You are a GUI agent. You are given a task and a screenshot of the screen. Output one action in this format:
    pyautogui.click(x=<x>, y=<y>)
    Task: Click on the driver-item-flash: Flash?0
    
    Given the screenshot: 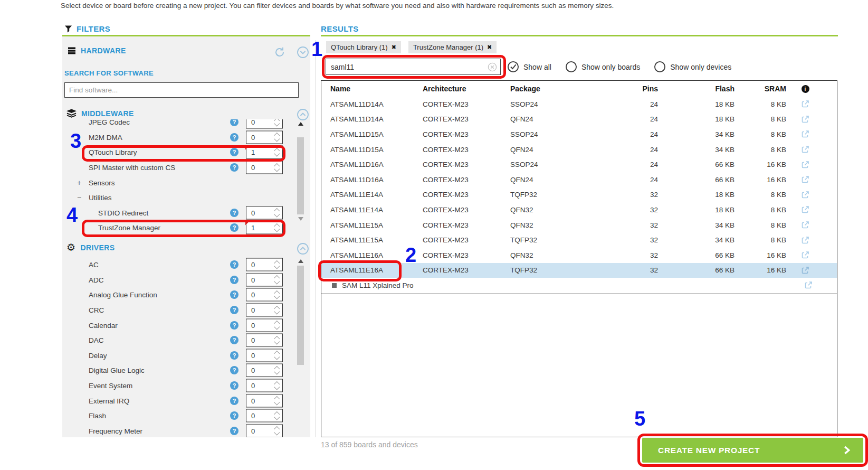 What is the action you would take?
    pyautogui.click(x=177, y=416)
    